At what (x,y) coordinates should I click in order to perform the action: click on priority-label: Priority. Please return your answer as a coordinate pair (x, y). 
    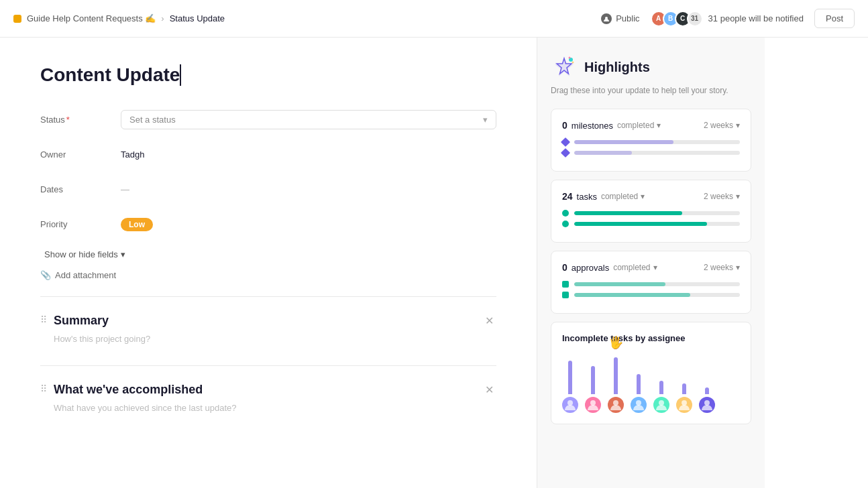
    Looking at the image, I should click on (80, 224).